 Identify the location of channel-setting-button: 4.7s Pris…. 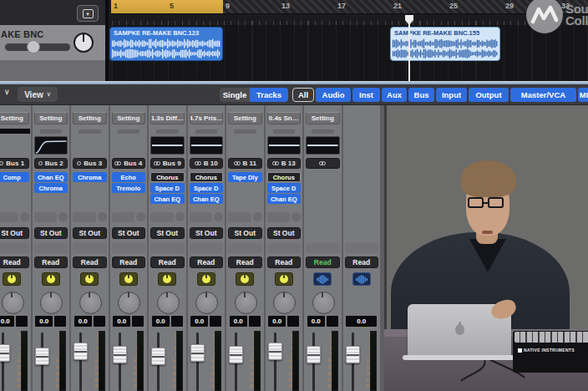
(207, 119).